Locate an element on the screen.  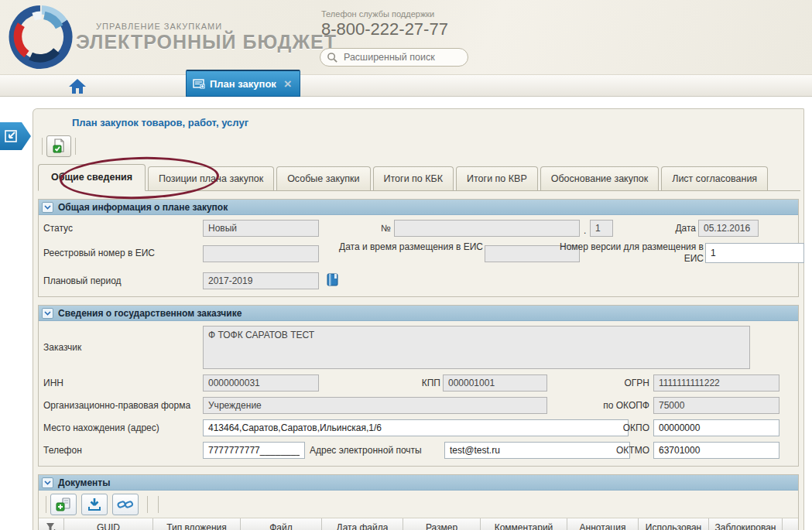
column-header-attachment-type: Тип вложения is located at coordinates (197, 525).